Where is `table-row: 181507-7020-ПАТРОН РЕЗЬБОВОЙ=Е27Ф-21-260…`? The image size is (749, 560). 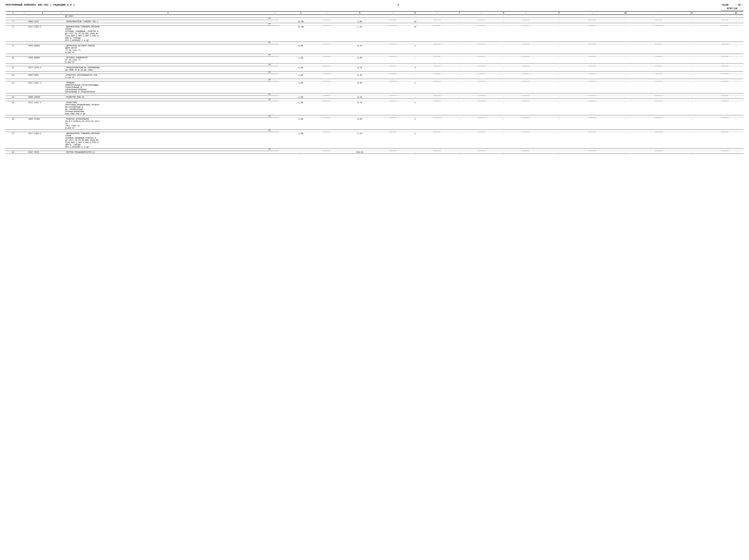 table-row: 181507-7020-ПАТРОН РЕЗЬБОВОЙ=Е27Ф-21-260… is located at coordinates (374, 152).